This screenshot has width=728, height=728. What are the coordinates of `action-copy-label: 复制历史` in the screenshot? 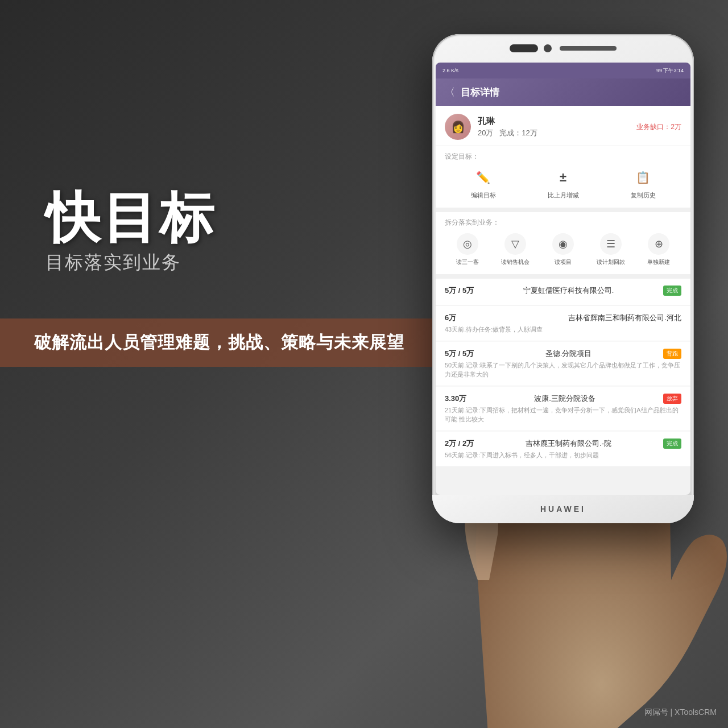 It's located at (643, 196).